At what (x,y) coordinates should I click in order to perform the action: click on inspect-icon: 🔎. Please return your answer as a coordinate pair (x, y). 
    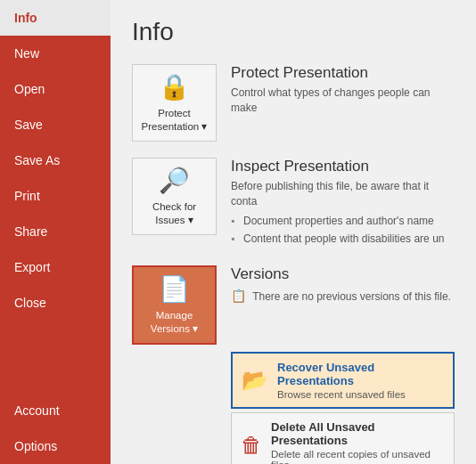
    Looking at the image, I should click on (175, 180).